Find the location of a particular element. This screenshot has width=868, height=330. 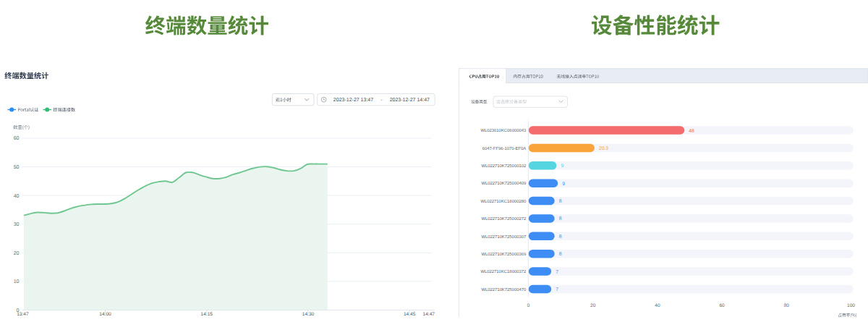

svg-text: WL022710K725000272 is located at coordinates (503, 219).